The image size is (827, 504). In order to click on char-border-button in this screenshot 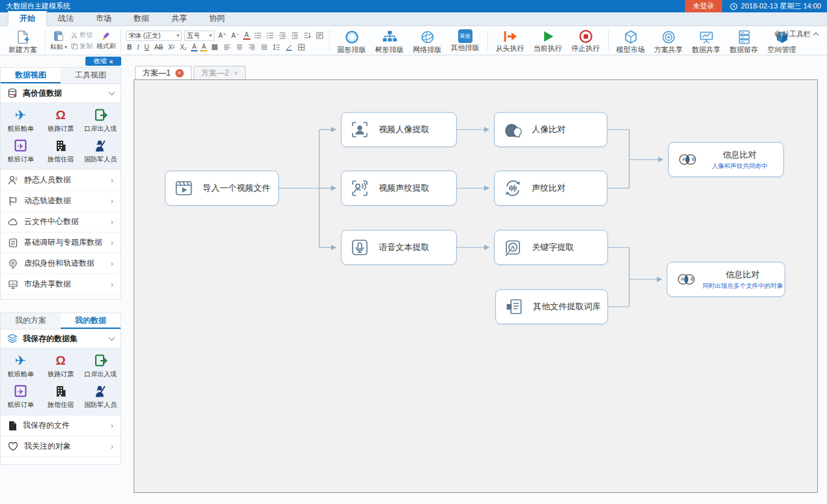, I will do `click(215, 47)`.